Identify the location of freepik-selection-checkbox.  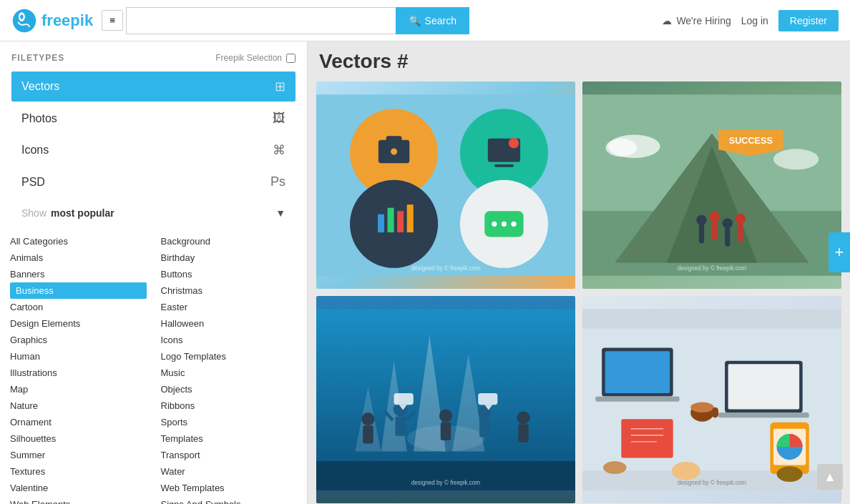
(290, 59).